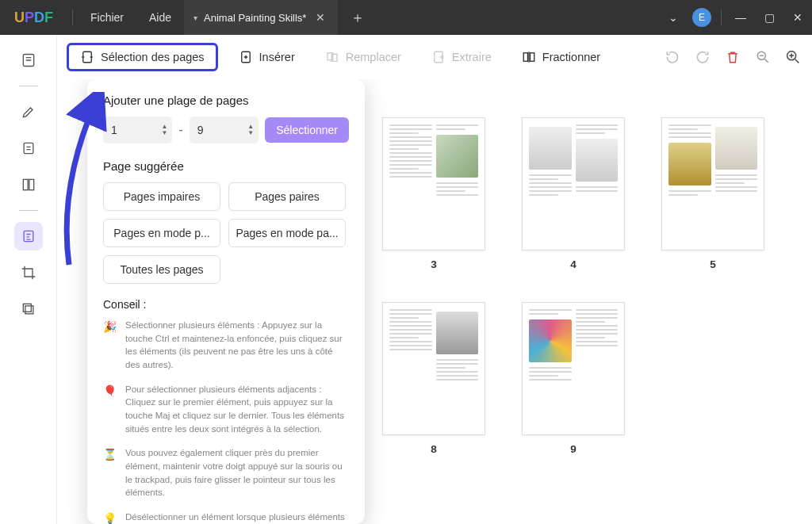 Image resolution: width=812 pixels, height=524 pixels. I want to click on page-number: 8, so click(434, 449).